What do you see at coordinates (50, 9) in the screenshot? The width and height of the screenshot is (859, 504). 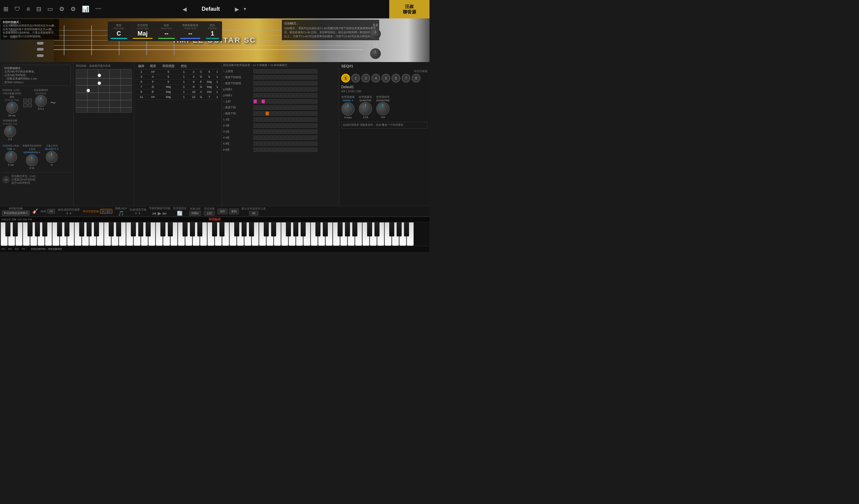 I see `rectangle-icon: ▭` at bounding box center [50, 9].